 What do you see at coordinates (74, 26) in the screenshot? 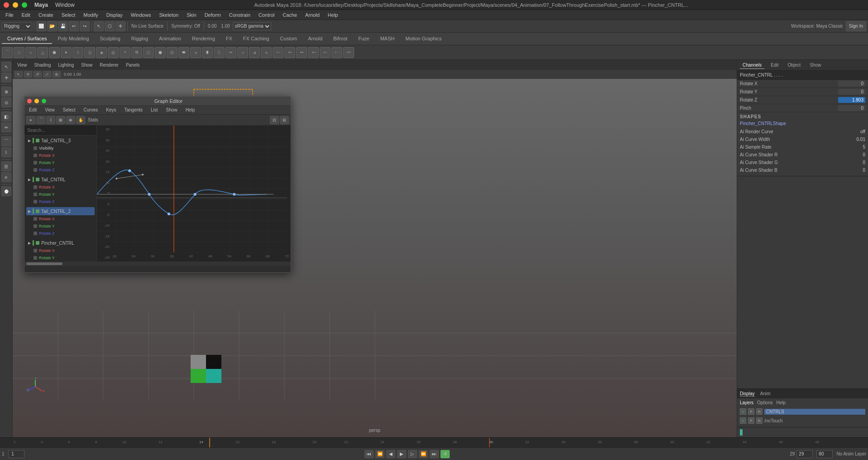
I see `undo-btn: ↩` at bounding box center [74, 26].